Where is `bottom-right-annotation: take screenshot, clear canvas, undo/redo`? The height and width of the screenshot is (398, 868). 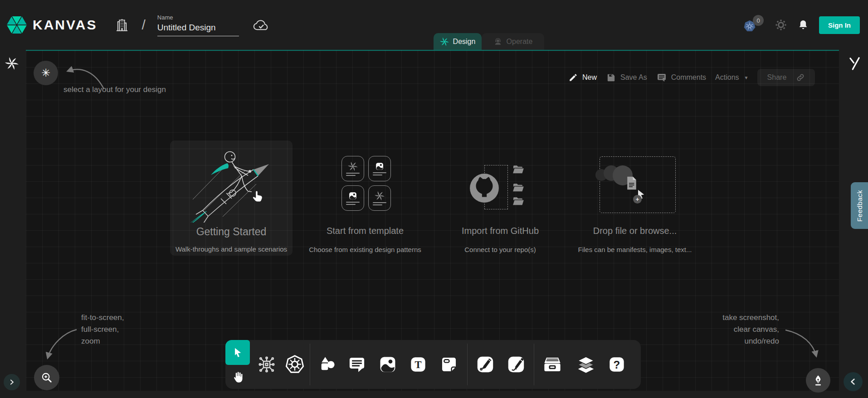
bottom-right-annotation: take screenshot, clear canvas, undo/redo is located at coordinates (751, 330).